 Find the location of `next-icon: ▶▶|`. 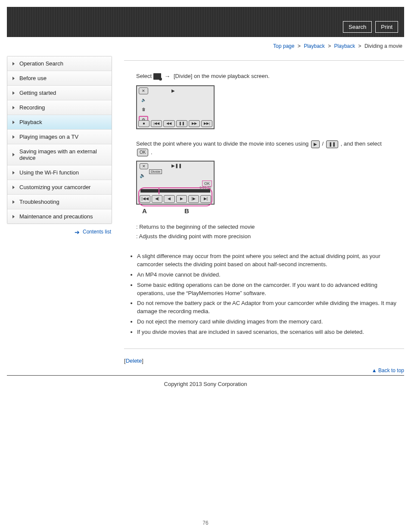

next-icon: ▶▶| is located at coordinates (207, 124).